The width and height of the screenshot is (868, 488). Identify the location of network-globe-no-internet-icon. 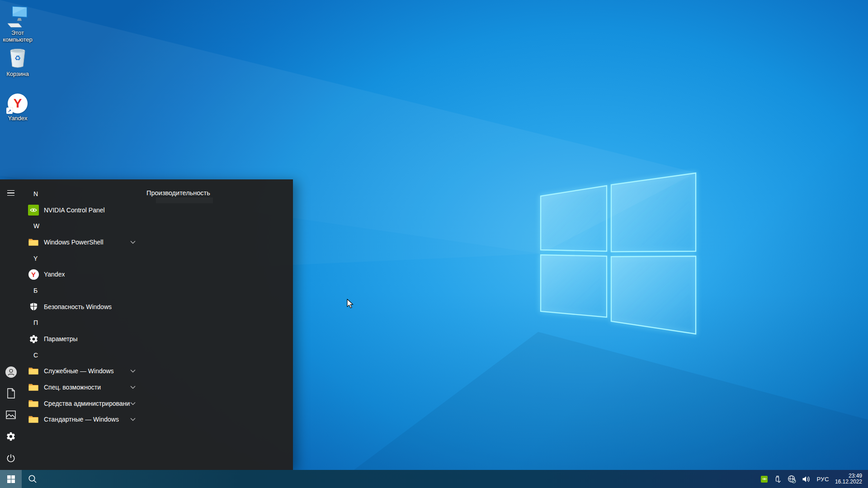
(792, 479).